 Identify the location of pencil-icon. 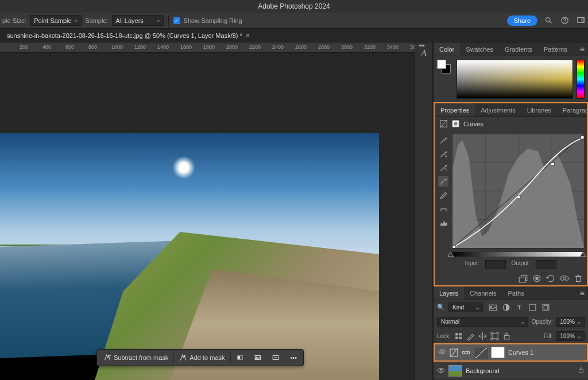
(443, 195).